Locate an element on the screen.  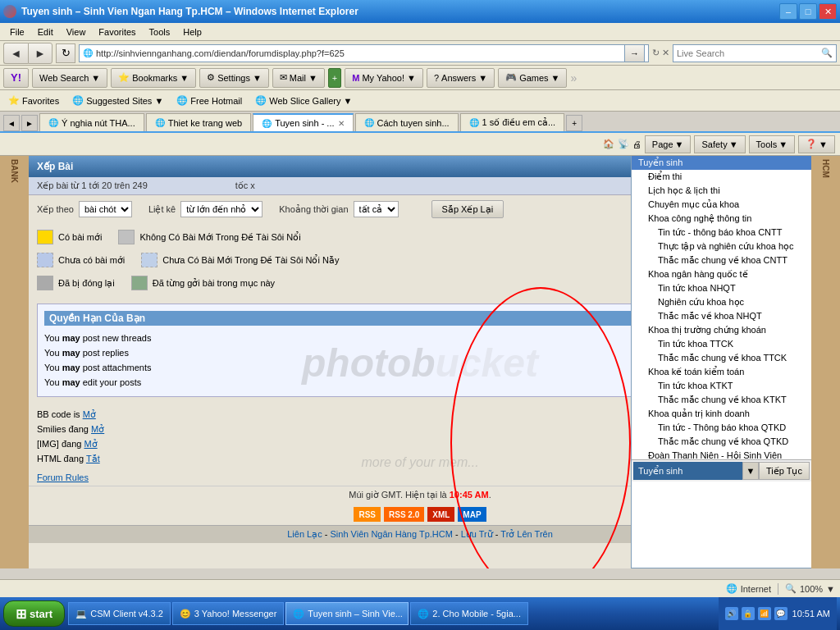
globe-icon: 🌐 is located at coordinates (732, 589).